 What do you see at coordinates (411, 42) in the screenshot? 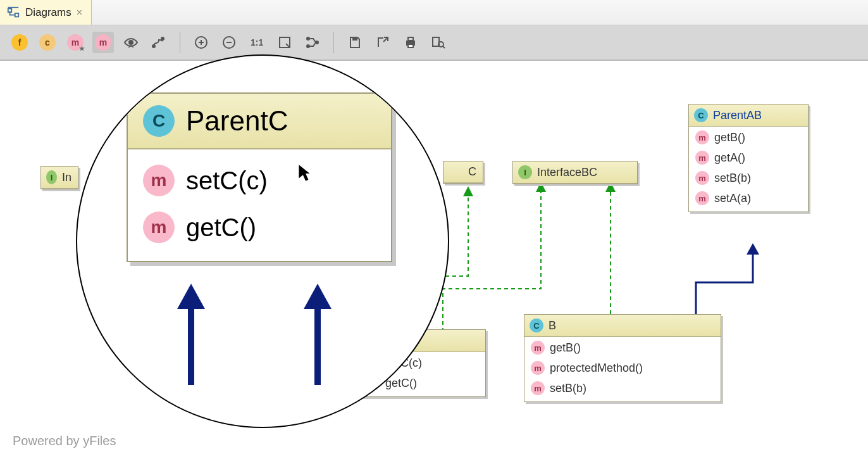
I see `print-icon` at bounding box center [411, 42].